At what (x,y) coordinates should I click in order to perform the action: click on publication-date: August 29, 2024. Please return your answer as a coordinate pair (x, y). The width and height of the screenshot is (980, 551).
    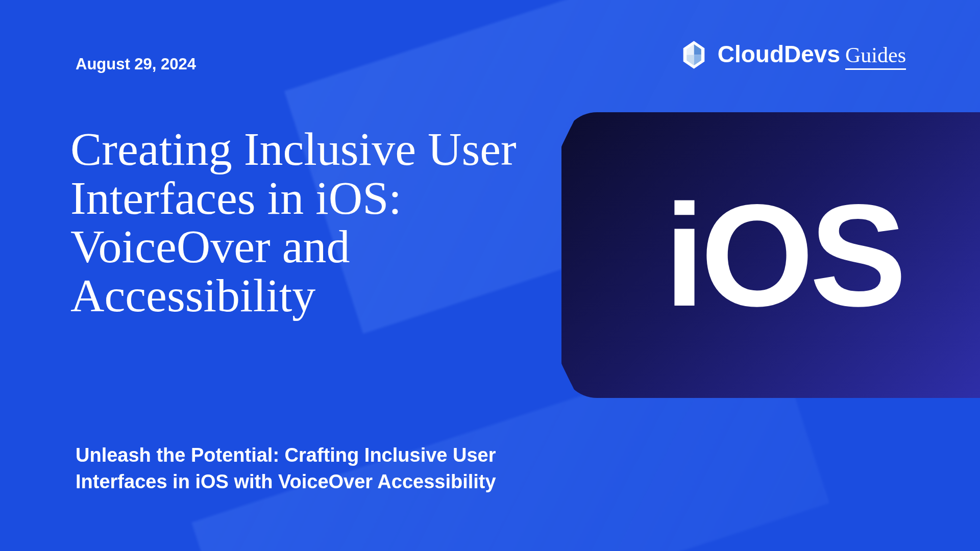
    Looking at the image, I should click on (136, 64).